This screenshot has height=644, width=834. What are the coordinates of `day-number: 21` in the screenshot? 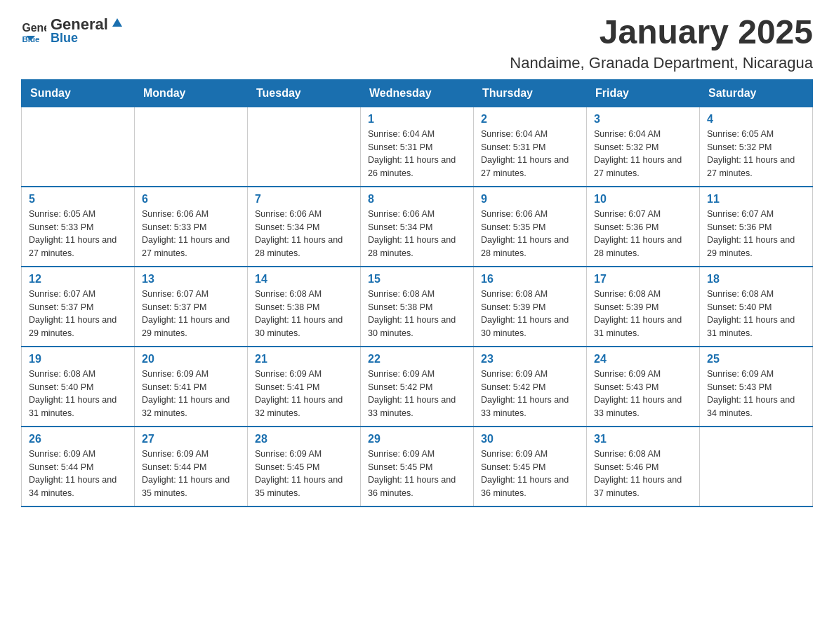 It's located at (304, 359).